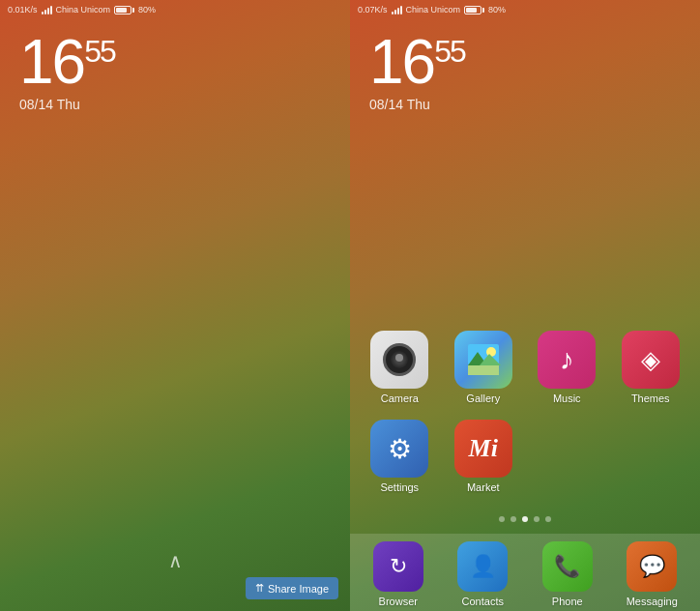  I want to click on share-label: Share Image, so click(298, 589).